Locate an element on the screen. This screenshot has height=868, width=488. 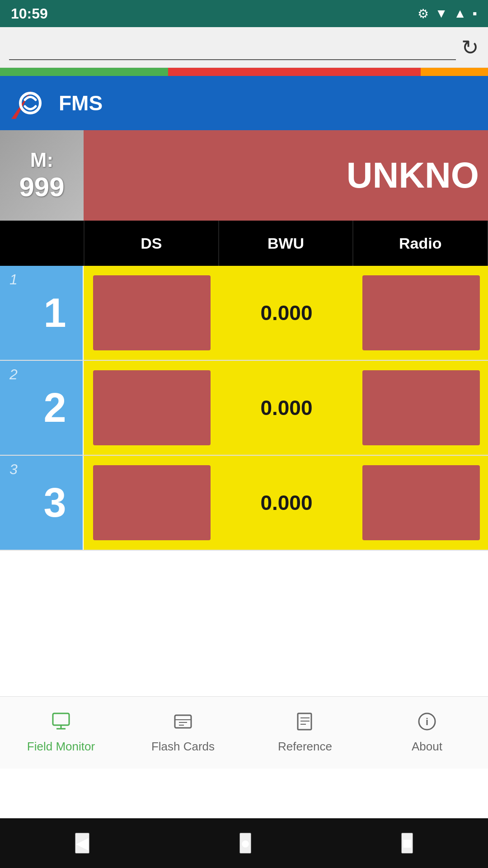
bwu-value-3: 0.000 is located at coordinates (286, 503).